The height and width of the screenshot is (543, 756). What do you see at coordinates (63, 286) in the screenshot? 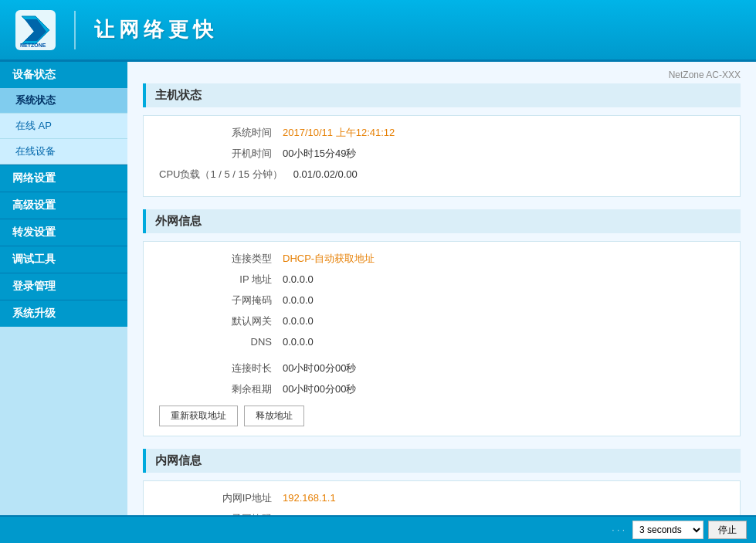
I see `sidebar-group-title-login: 登录管理` at bounding box center [63, 286].